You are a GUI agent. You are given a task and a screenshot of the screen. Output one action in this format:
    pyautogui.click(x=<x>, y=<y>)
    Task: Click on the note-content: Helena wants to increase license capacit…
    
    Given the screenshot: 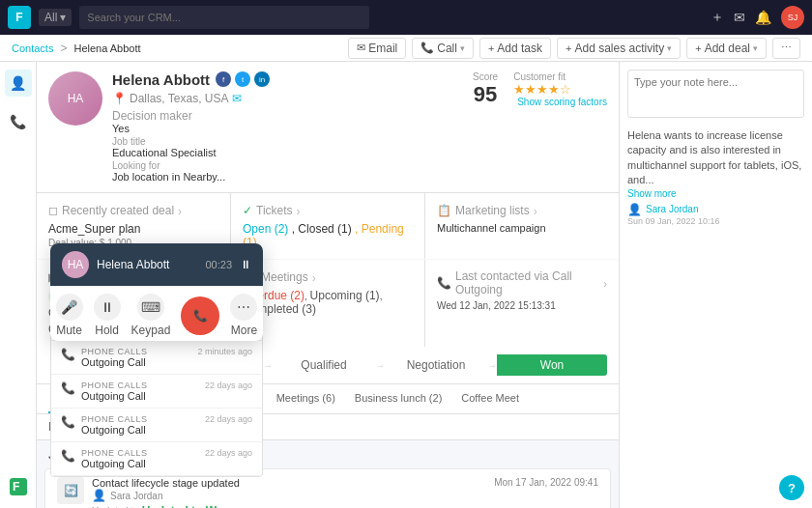 What is the action you would take?
    pyautogui.click(x=715, y=158)
    